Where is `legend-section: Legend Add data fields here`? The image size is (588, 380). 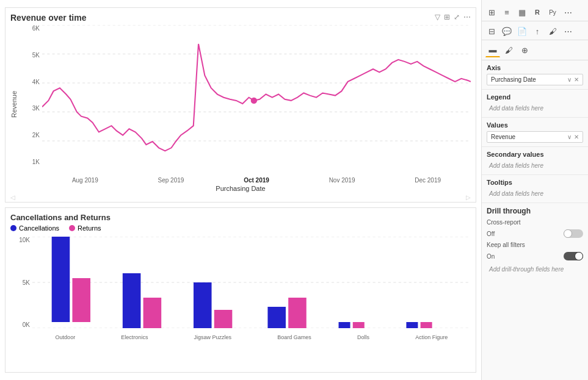 legend-section: Legend Add data fields here is located at coordinates (535, 104).